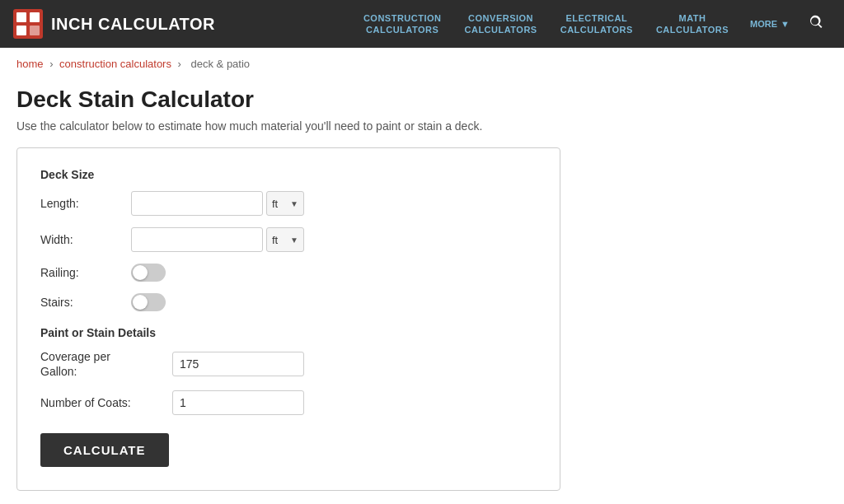 This screenshot has width=844, height=504. What do you see at coordinates (285, 240) in the screenshot?
I see `width-unit-wrap: ft in m cm ▼` at bounding box center [285, 240].